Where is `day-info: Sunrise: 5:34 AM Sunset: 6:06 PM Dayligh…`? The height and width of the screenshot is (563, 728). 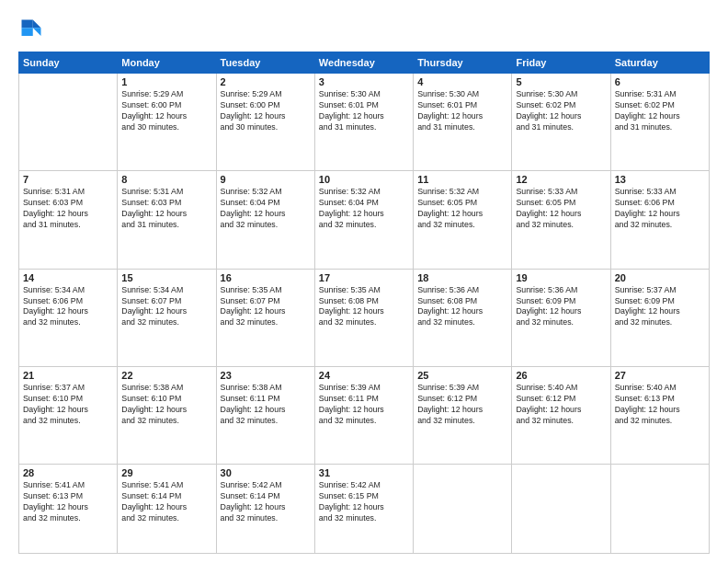
day-info: Sunrise: 5:34 AM Sunset: 6:06 PM Dayligh… is located at coordinates (68, 307).